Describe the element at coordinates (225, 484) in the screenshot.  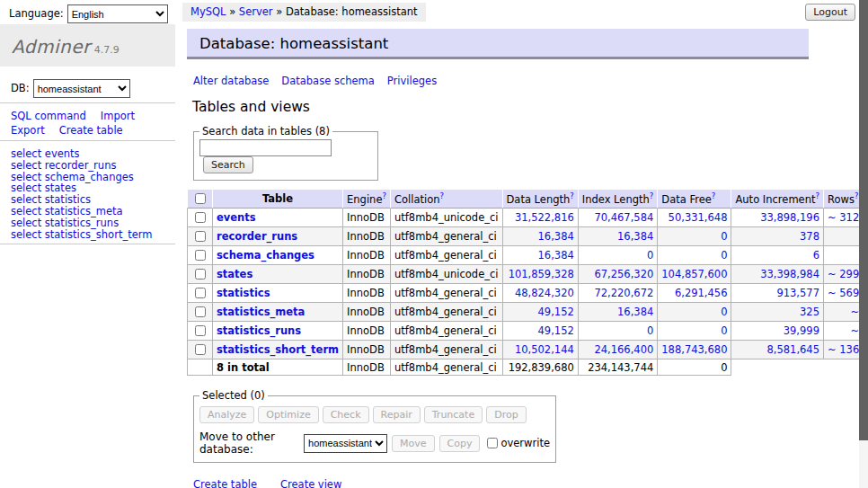
I see `link-create-table: Create table` at that location.